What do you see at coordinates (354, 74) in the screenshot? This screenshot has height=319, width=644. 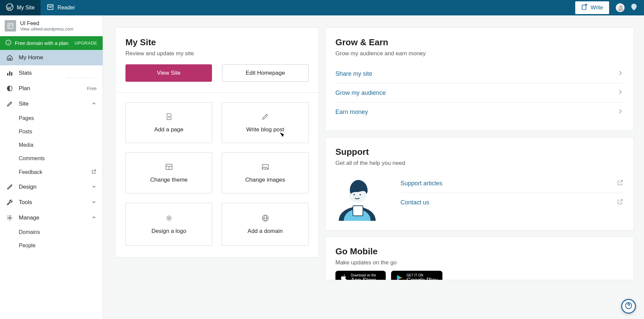 I see `link-label: Share my site` at bounding box center [354, 74].